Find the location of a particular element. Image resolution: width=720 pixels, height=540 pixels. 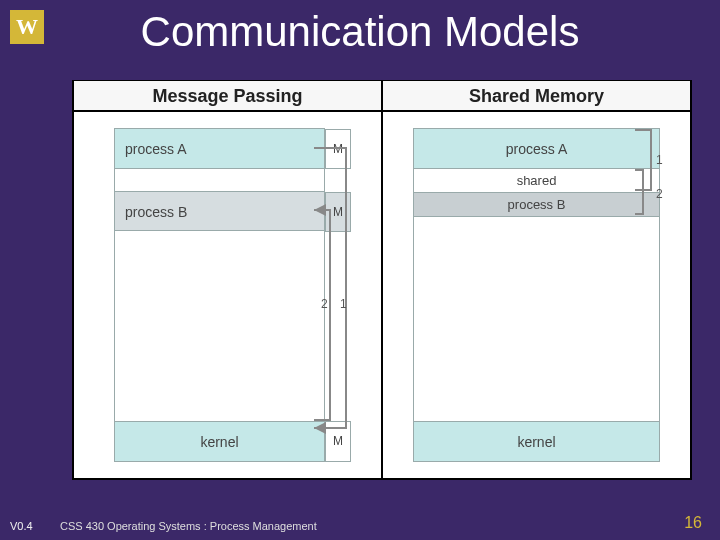

mp-arrow-1-label: 1 is located at coordinates (344, 304).